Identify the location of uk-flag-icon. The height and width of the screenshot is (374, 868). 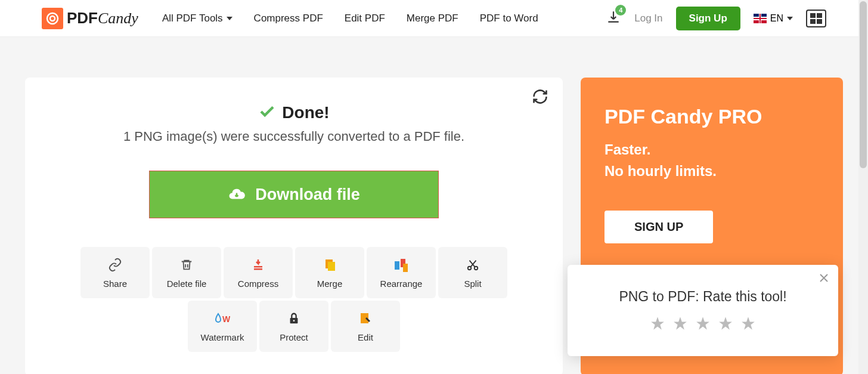
(760, 18).